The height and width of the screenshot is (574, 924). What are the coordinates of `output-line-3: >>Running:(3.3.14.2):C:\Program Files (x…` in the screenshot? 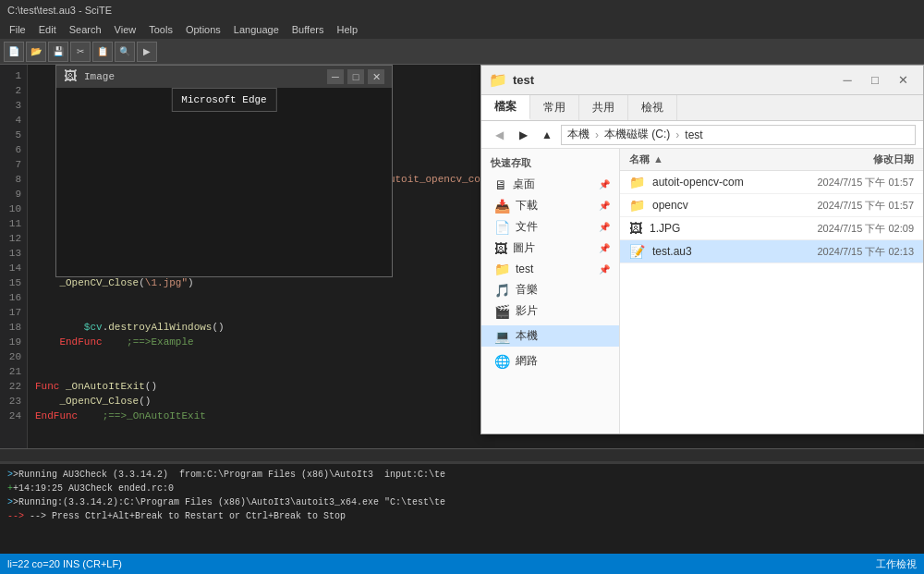 It's located at (462, 503).